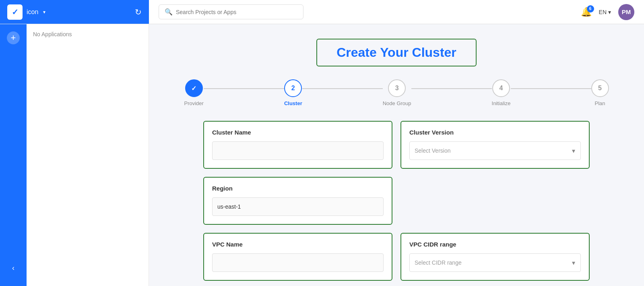 The image size is (644, 286). What do you see at coordinates (298, 132) in the screenshot?
I see `cluster-name-label: Cluster Name` at bounding box center [298, 132].